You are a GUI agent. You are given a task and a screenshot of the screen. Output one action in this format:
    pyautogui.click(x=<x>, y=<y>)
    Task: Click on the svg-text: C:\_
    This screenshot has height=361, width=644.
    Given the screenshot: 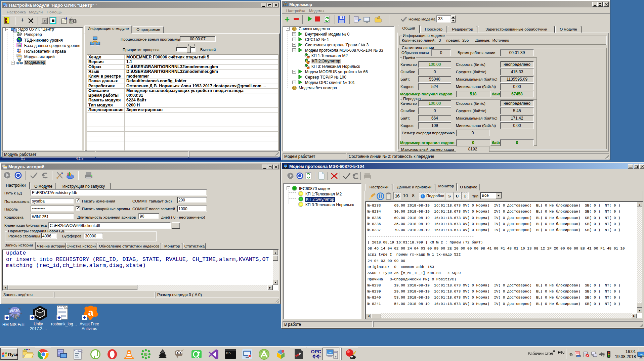 What is the action you would take?
    pyautogui.click(x=229, y=353)
    